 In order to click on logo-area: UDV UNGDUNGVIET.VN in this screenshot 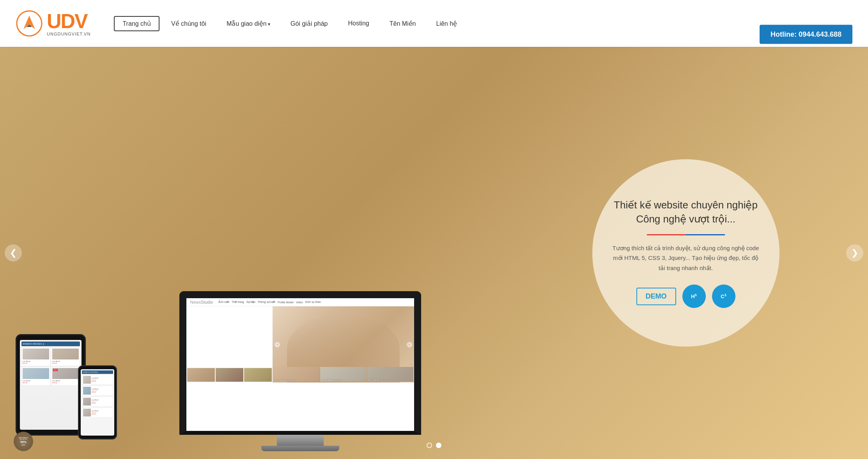, I will do `click(53, 23)`.